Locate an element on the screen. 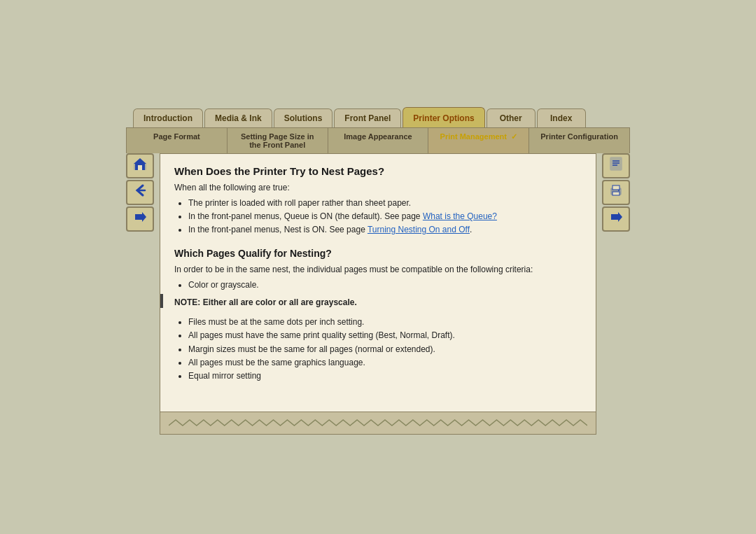  forward-left-button is located at coordinates (140, 219).